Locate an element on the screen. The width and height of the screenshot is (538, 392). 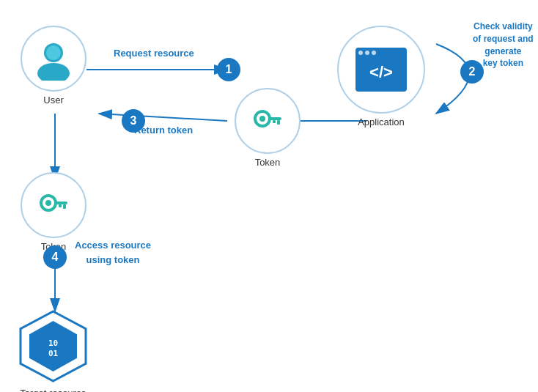
application-node: </> Application is located at coordinates (381, 76).